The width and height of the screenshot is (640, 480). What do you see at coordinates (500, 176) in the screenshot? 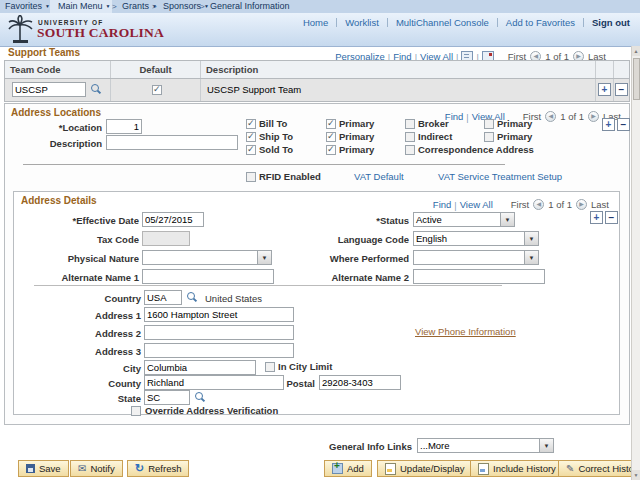
I see `vat-service-treatment-setup-link: VAT Service Treatment Setup` at bounding box center [500, 176].